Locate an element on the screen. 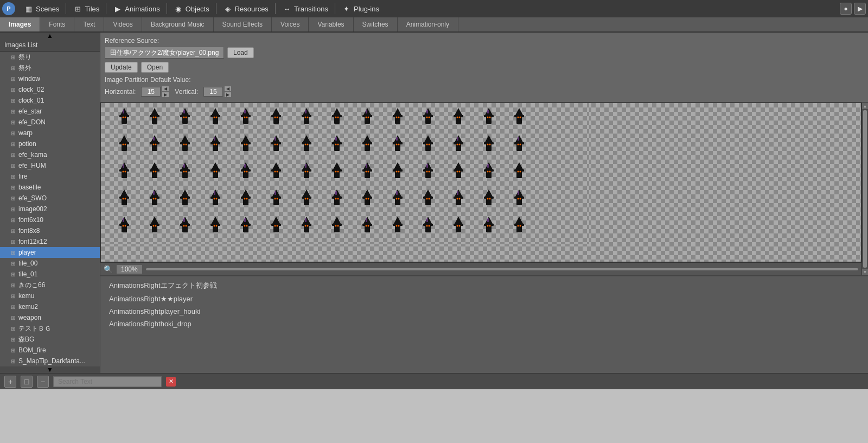 The image size is (868, 443). sidebar-item-4: ⊞clock_01 is located at coordinates (50, 100).